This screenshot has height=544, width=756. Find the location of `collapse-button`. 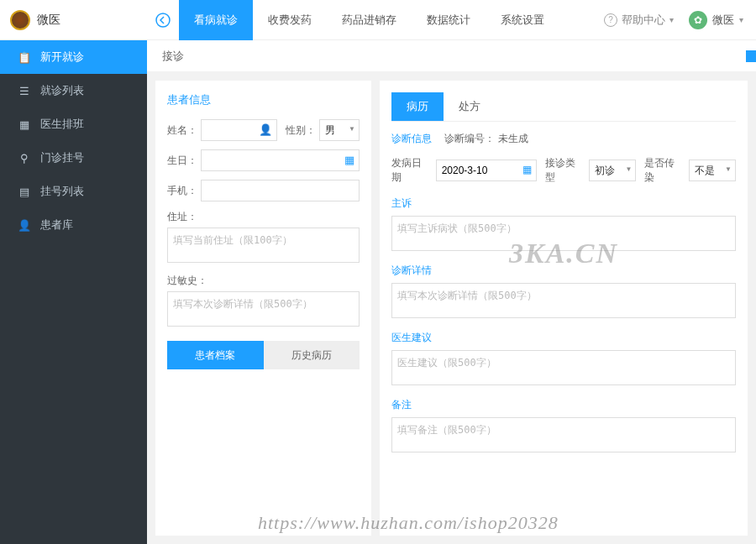

collapse-button is located at coordinates (163, 20).